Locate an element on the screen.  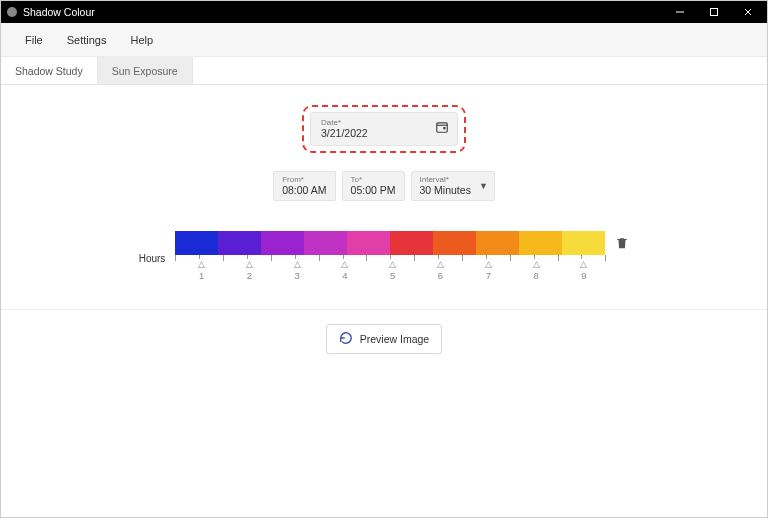
hour-marker-1: △1 is located at coordinates (202, 270).